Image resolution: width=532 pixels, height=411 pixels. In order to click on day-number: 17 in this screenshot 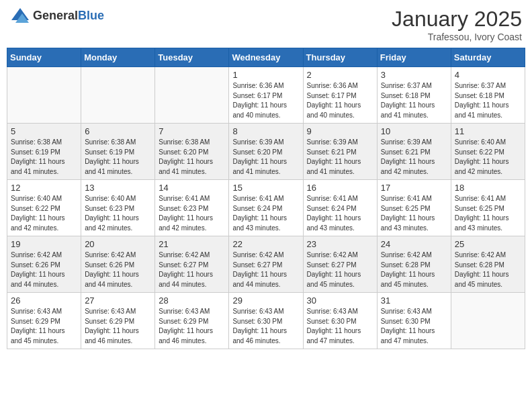, I will do `click(414, 188)`.